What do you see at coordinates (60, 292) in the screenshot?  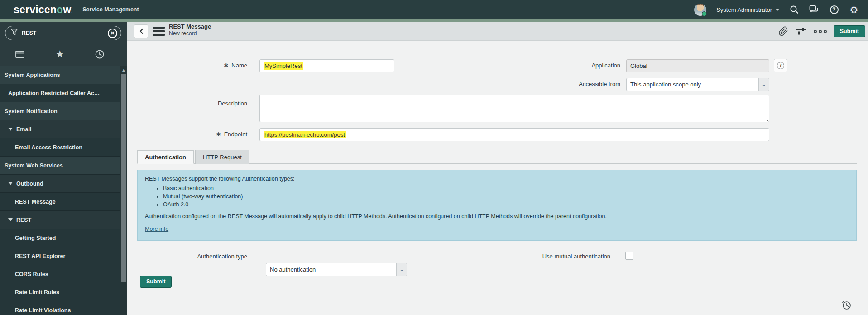 I see `sidebar-item: Rate Limit Rules` at bounding box center [60, 292].